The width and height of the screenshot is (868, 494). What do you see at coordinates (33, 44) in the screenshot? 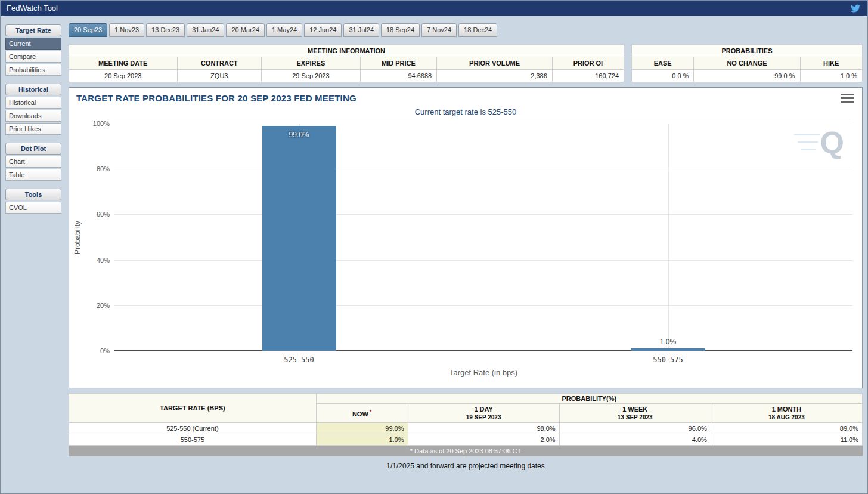
I see `sidebar-item-current: Current` at bounding box center [33, 44].